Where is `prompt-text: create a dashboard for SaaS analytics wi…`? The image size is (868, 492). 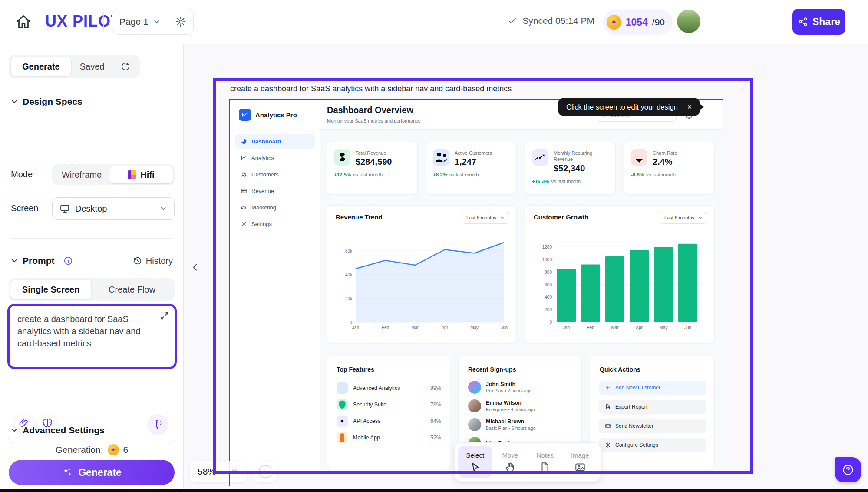
prompt-text: create a dashboard for SaaS analytics wi… is located at coordinates (87, 331).